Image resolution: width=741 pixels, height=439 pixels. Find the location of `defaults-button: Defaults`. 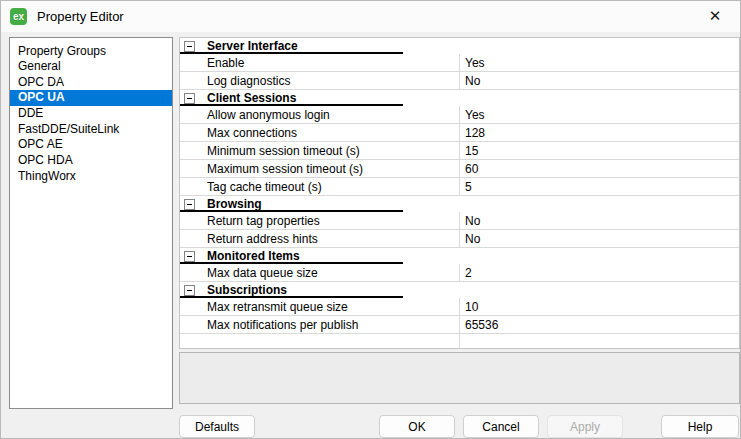

defaults-button: Defaults is located at coordinates (217, 426).